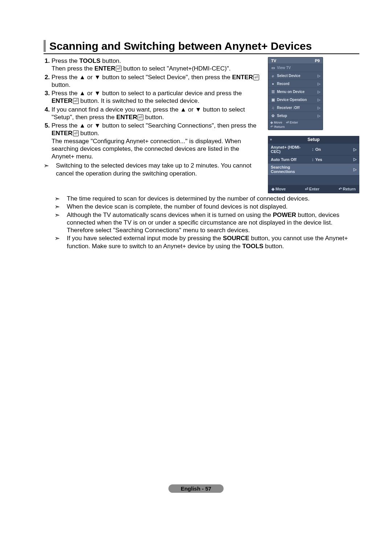 This screenshot has height=540, width=392. What do you see at coordinates (152, 169) in the screenshot?
I see `note-item: Switching to the selected devices may ta…` at bounding box center [152, 169].